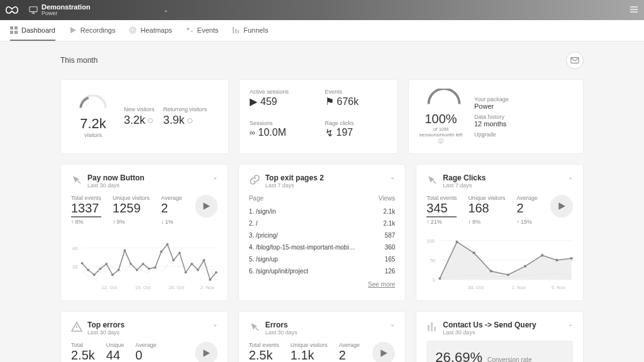 The image size is (644, 362). What do you see at coordinates (131, 210) in the screenshot?
I see `stat-unique-visitors: Unique visitors 1259 ↑9%` at bounding box center [131, 210].